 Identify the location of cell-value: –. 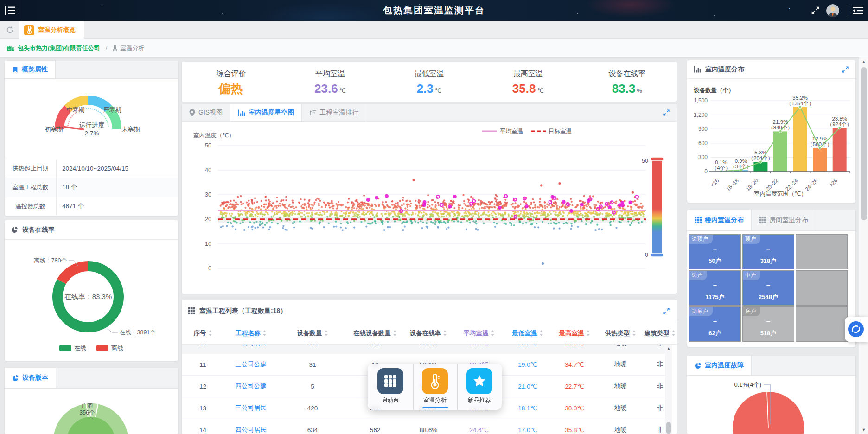
(715, 285).